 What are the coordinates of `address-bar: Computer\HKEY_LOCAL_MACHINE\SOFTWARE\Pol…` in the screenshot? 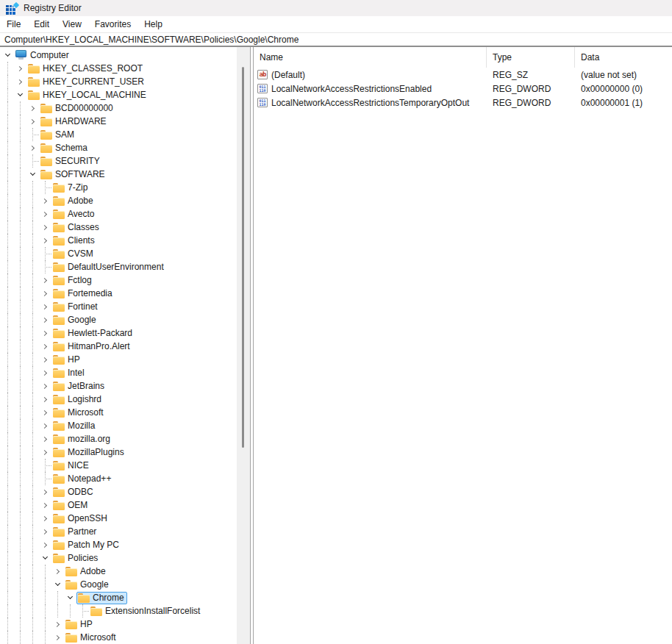 It's located at (336, 39).